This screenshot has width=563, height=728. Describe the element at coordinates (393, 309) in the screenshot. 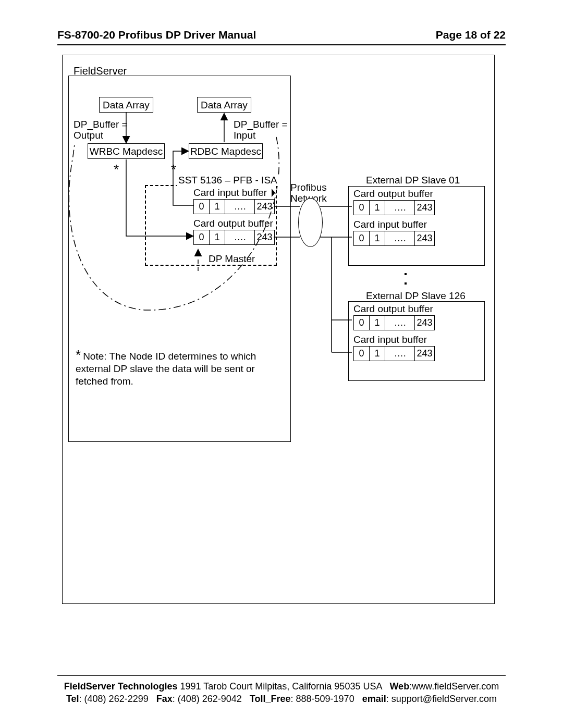

I see `ext126-card-output-label: Card output buffer` at that location.